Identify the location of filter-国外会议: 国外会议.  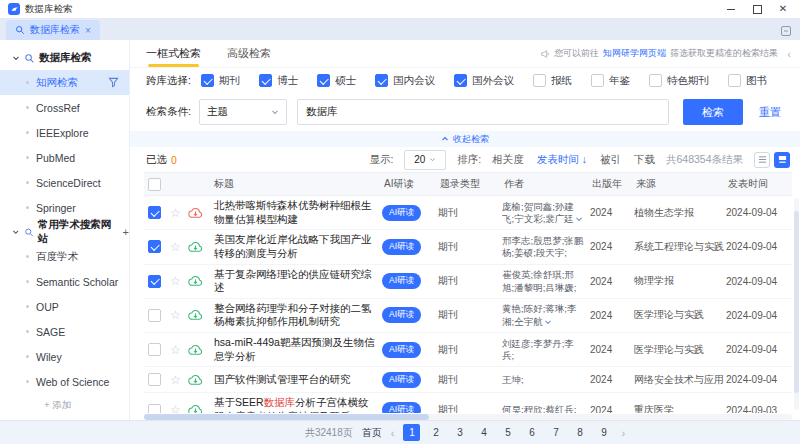
(484, 81).